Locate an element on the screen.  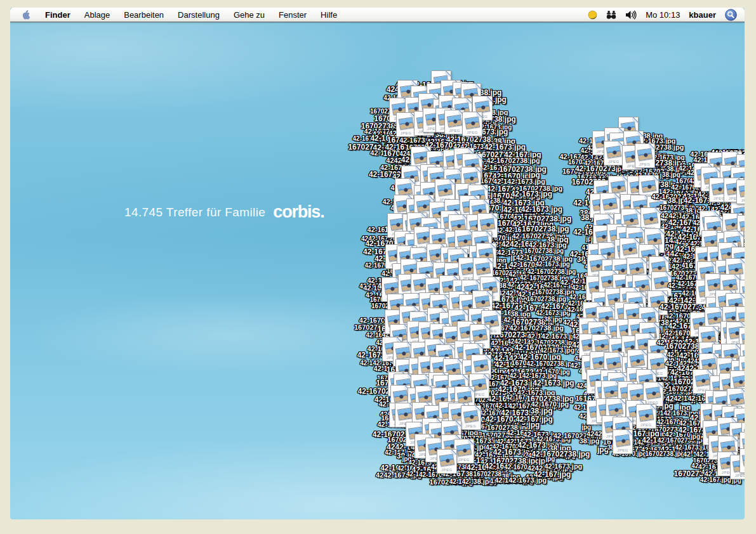
wallpaper-caption: 14.745 Treffer für Familie corbis. is located at coordinates (224, 212).